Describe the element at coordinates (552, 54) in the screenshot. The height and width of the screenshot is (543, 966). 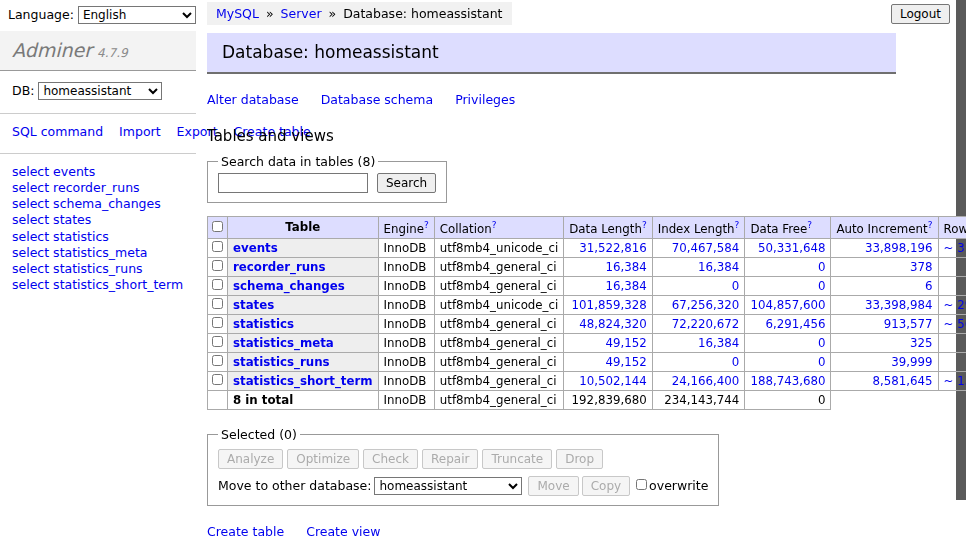
I see `page-title: Database: homeassistant` at that location.